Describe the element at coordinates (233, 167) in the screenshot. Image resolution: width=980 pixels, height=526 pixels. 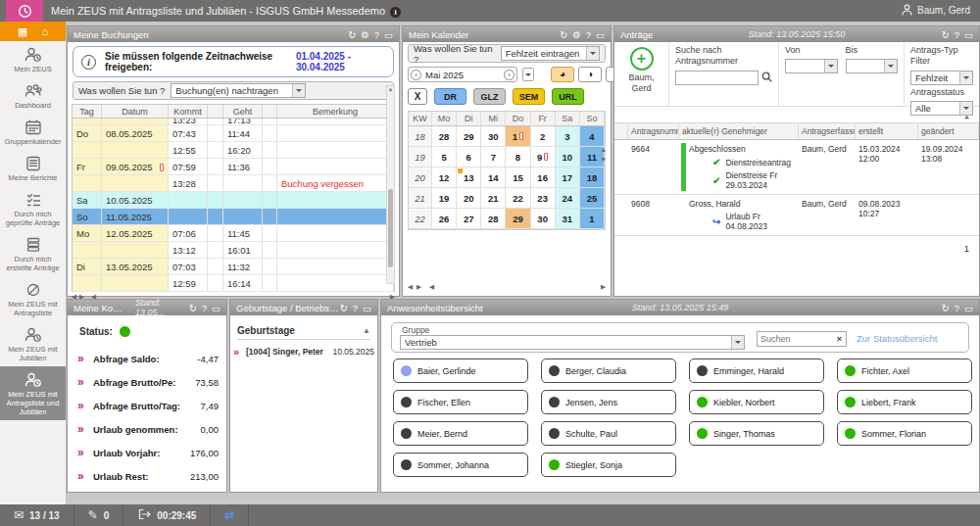
I see `booking-row: Fr09.05.202507:5911:36` at that location.